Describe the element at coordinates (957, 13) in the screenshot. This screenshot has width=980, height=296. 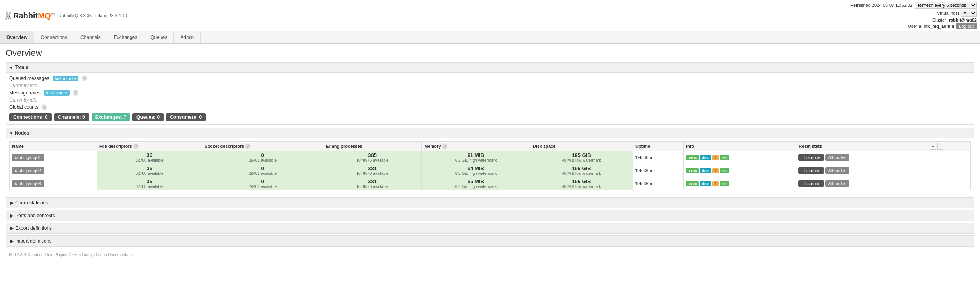
I see `vhost-row: Virtual host All /` at that location.